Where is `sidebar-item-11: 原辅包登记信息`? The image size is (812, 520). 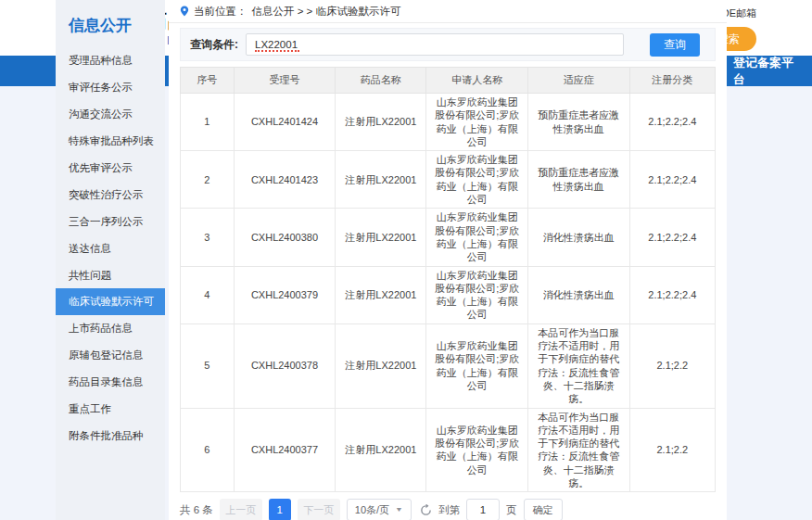 sidebar-item-11: 原辅包登记信息 is located at coordinates (110, 356).